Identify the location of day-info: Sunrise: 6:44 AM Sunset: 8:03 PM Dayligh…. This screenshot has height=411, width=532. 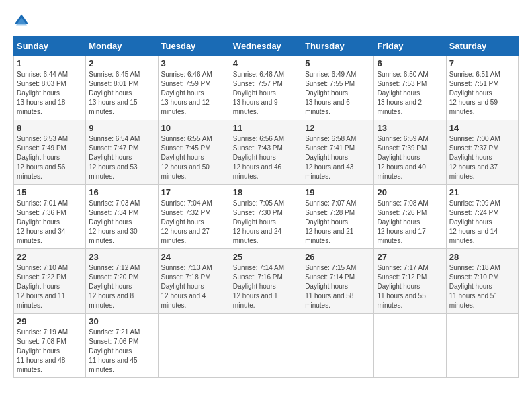
(50, 93).